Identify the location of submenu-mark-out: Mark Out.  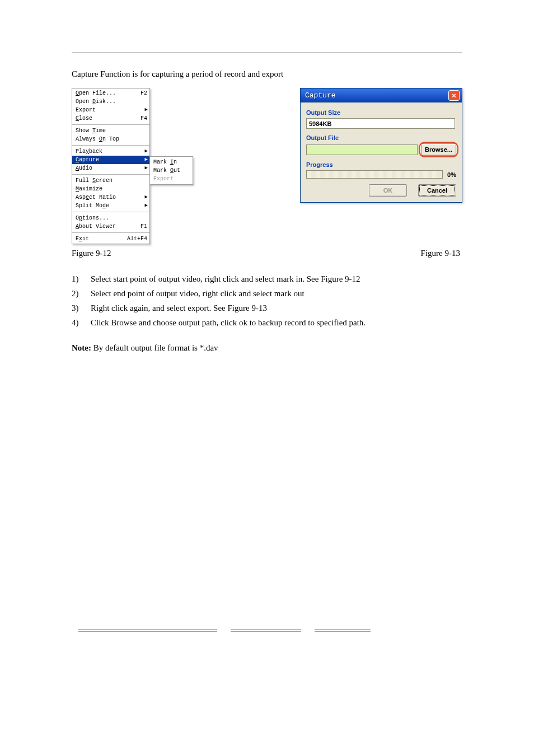
(171, 170).